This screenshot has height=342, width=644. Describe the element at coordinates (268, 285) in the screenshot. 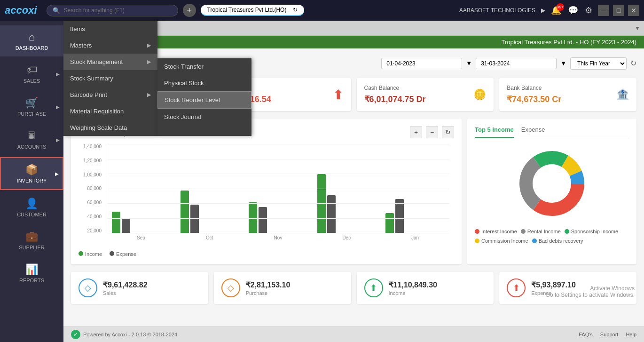

I see `purchase-value: ₹2,81,153.10` at that location.